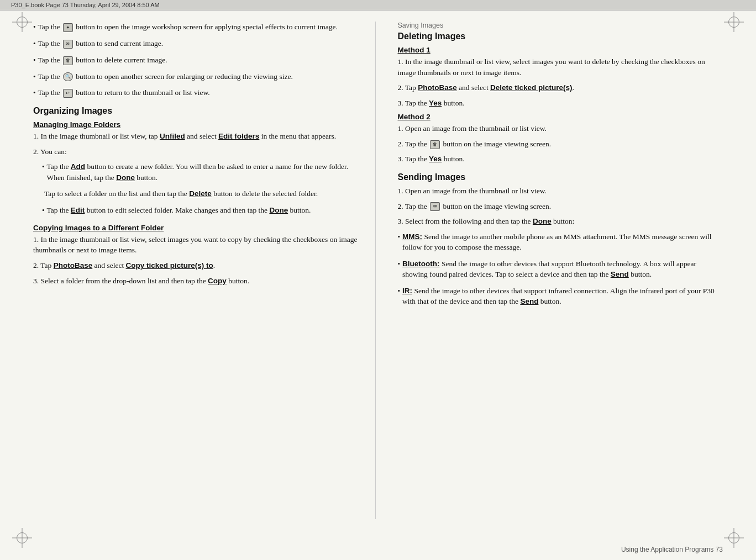  Describe the element at coordinates (560, 67) in the screenshot. I see `del-m1-item-1: 1. In the image thumbnail or list view, …` at that location.